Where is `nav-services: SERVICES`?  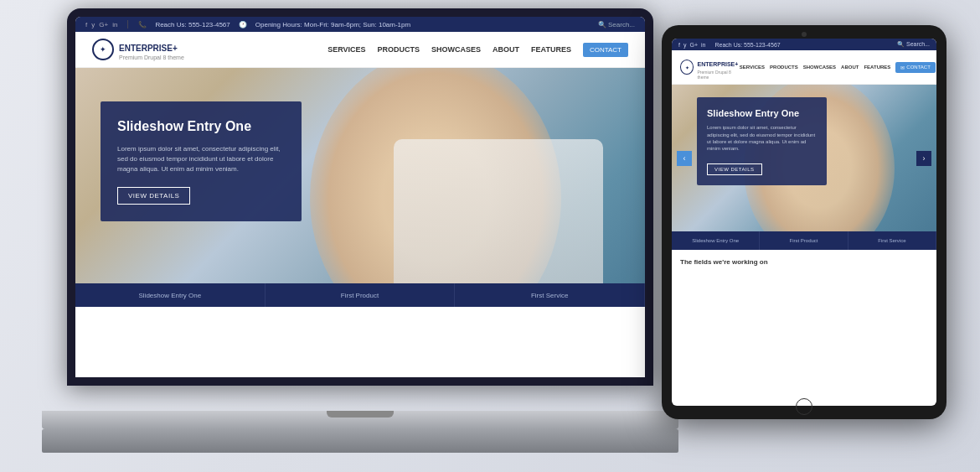 nav-services: SERVICES is located at coordinates (347, 49).